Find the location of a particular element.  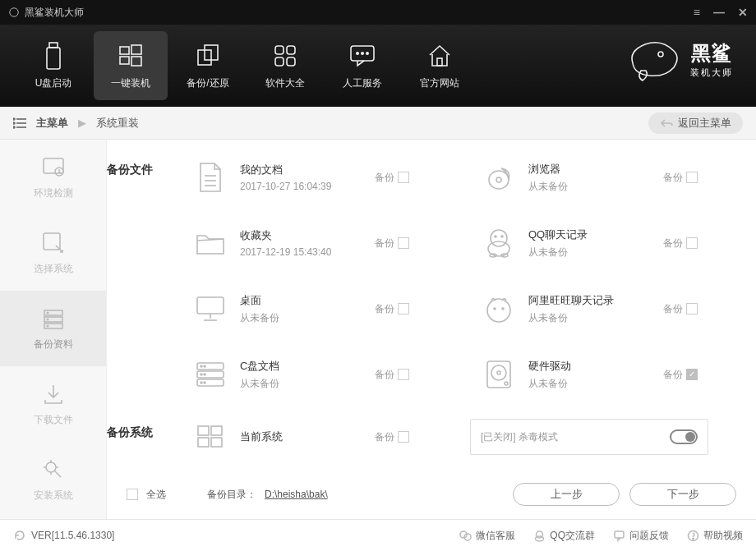

bottom-controls: 全选 备份目录：D:\heisha\bak\ 上一步 下一步 is located at coordinates (431, 494).